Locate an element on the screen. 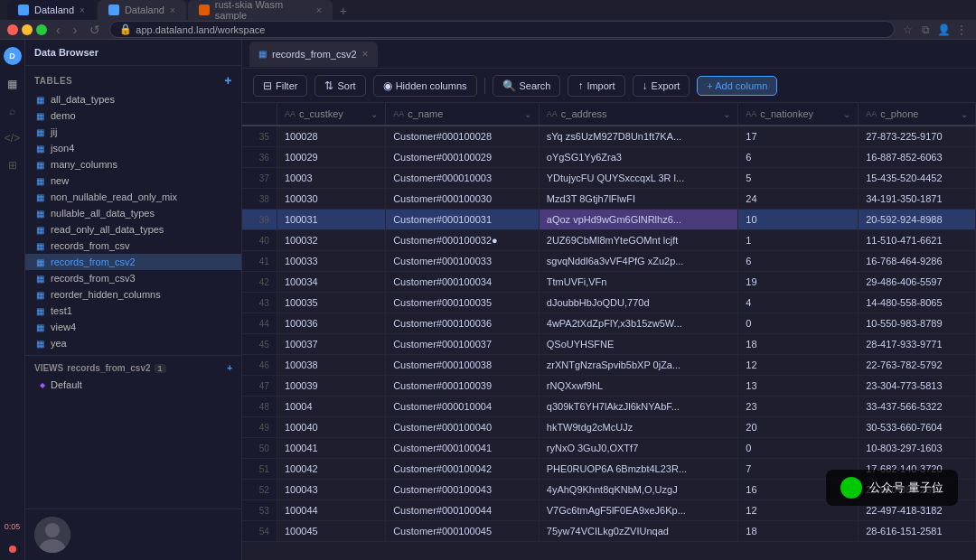 This screenshot has height=560, width=976. cell-c_phone: 28-616-151-2581 is located at coordinates (917, 531).